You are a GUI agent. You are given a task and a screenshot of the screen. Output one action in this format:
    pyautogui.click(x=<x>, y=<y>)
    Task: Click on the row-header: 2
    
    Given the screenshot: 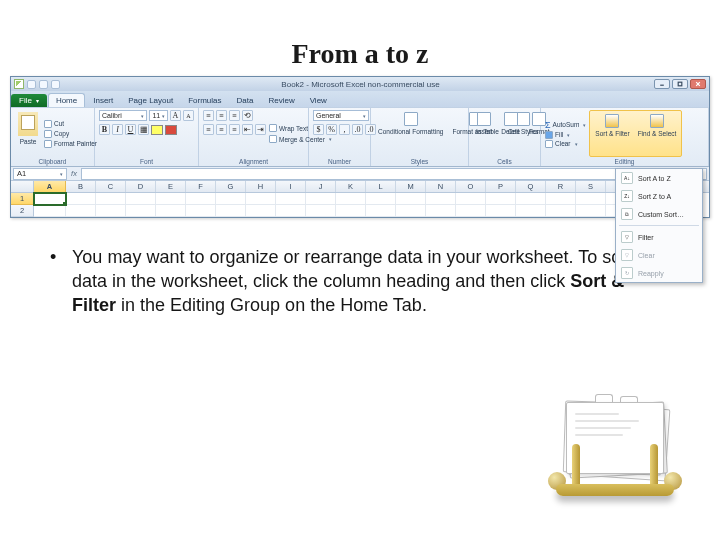 What is the action you would take?
    pyautogui.click(x=22, y=211)
    